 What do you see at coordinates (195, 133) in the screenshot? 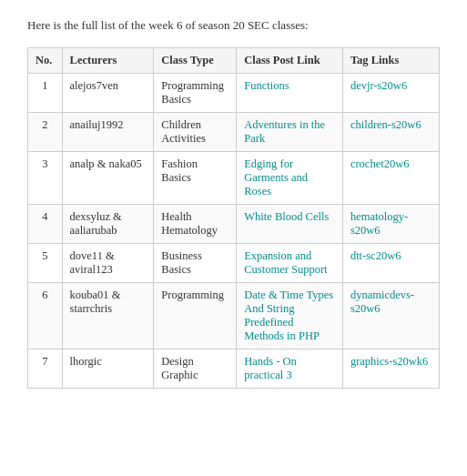
I see `cell-classtype: Children Activities` at bounding box center [195, 133].